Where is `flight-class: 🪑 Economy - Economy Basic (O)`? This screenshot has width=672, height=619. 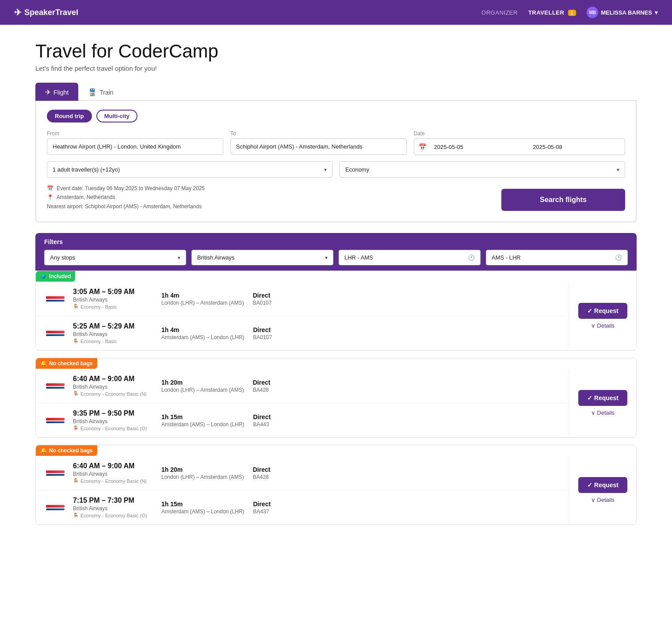 flight-class: 🪑 Economy - Economy Basic (O) is located at coordinates (113, 516).